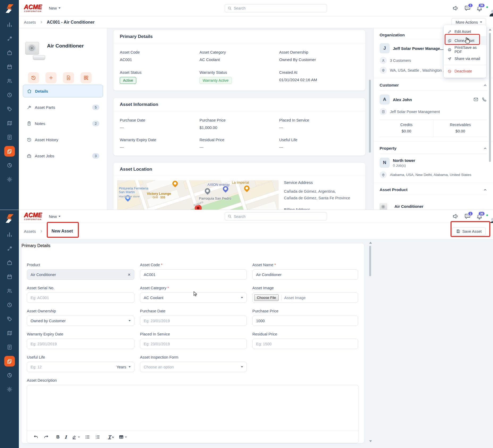  What do you see at coordinates (98, 437) in the screenshot?
I see `numbered-list-icon: 123` at bounding box center [98, 437].